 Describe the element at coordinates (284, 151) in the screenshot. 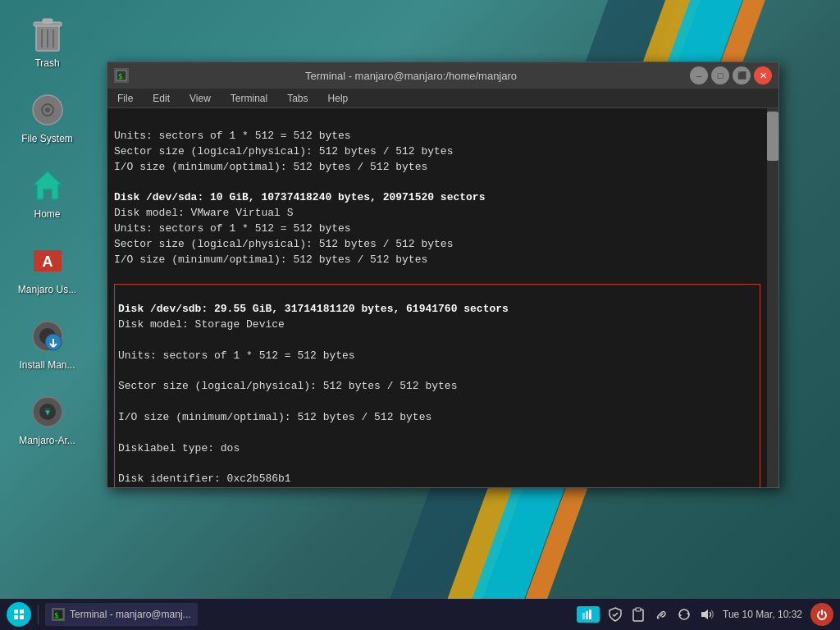

I see `terminal-line-2: Sector size (logical/physical): 512 byte…` at that location.